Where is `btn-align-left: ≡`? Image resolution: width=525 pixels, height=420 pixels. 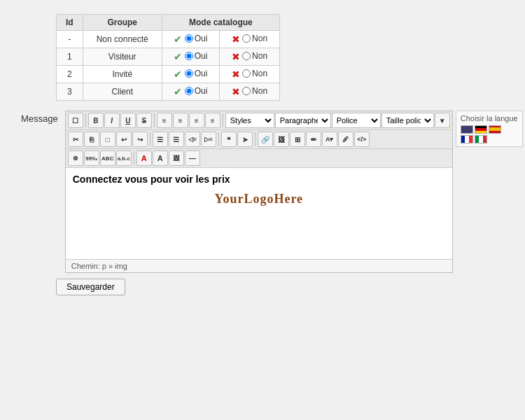
btn-align-left: ≡ is located at coordinates (164, 120).